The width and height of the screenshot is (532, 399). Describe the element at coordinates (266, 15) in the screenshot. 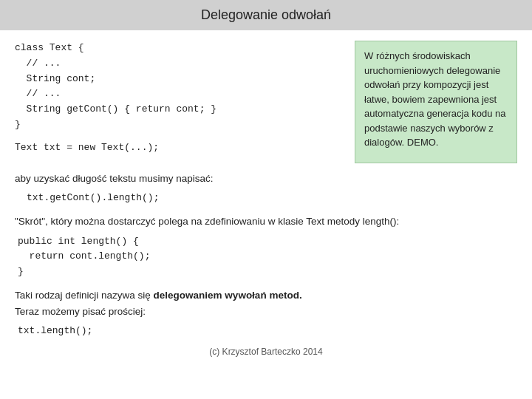

I see `page-title: Delegowanie odwołań` at that location.